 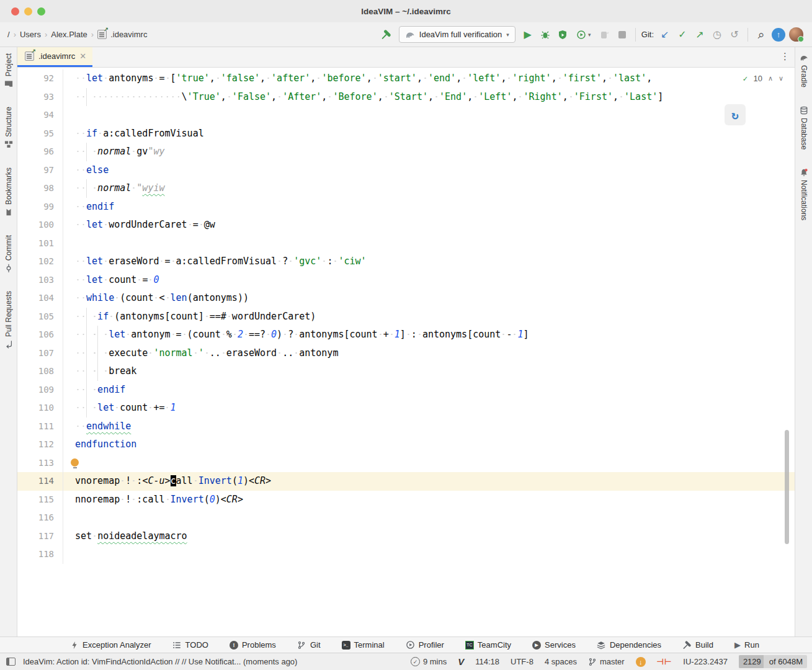 What do you see at coordinates (406, 189) in the screenshot?
I see `code-line: 98 normal "wyiw` at bounding box center [406, 189].